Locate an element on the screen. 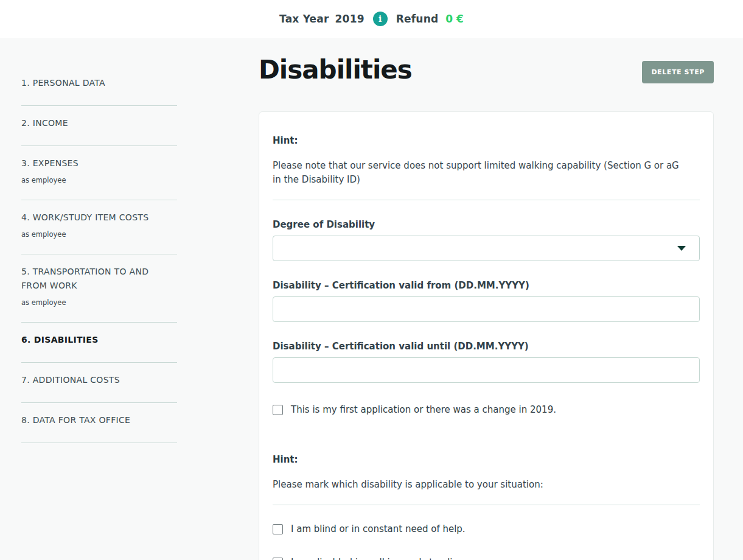  valid-from-input is located at coordinates (486, 309).